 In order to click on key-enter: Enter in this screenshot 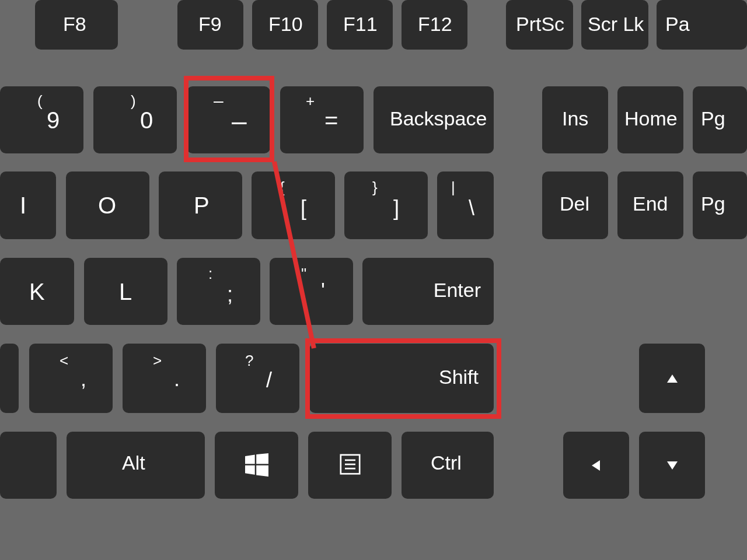, I will do `click(428, 292)`.